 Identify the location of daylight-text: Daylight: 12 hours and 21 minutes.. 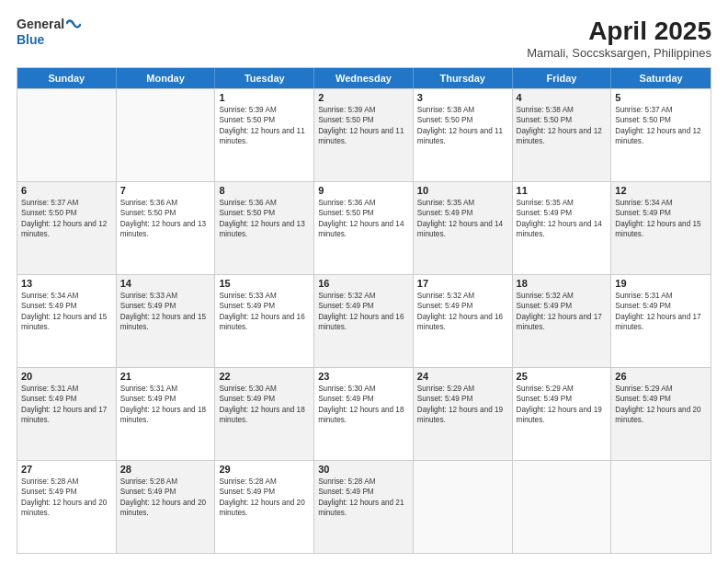
(364, 508).